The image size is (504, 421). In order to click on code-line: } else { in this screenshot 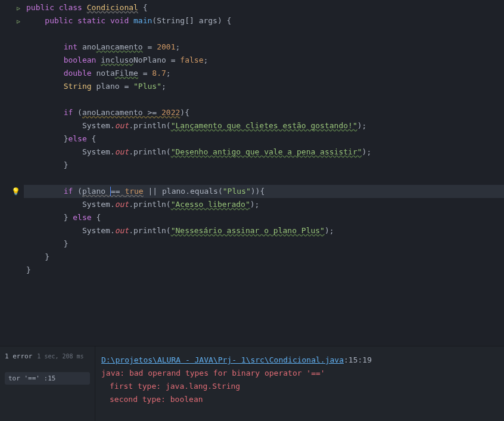, I will do `click(264, 218)`.